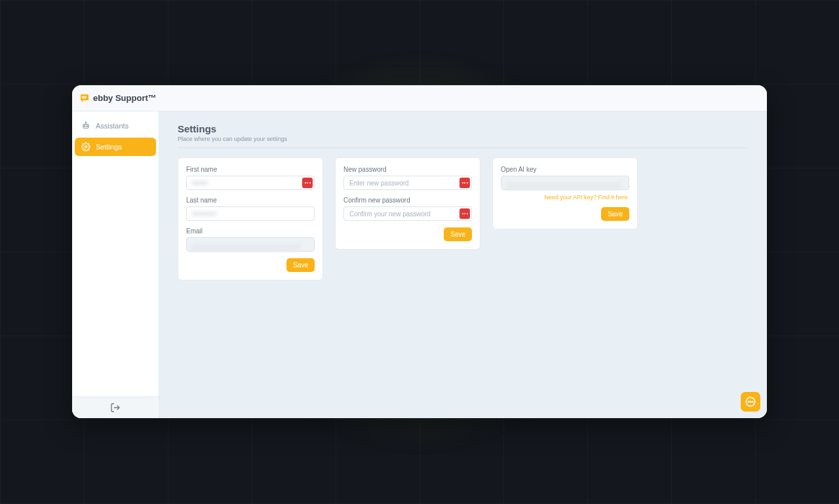 The image size is (839, 504). Describe the element at coordinates (85, 98) in the screenshot. I see `brand-mark-icon` at that location.